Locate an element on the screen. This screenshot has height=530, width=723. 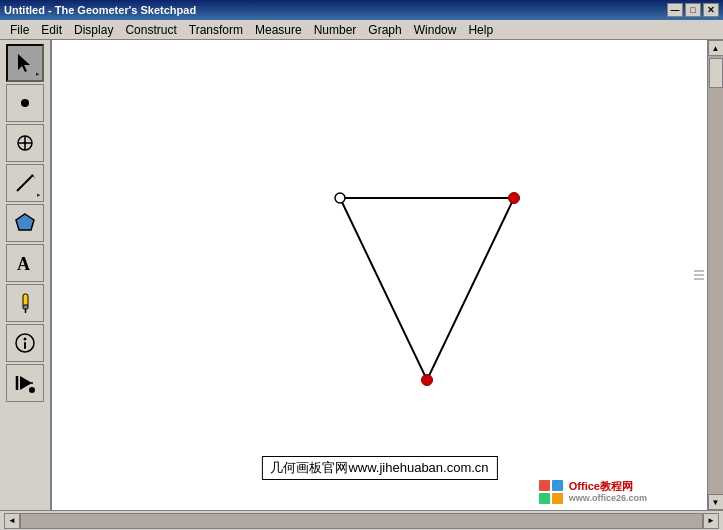
menu-item-measure: Measure is located at coordinates (278, 30).